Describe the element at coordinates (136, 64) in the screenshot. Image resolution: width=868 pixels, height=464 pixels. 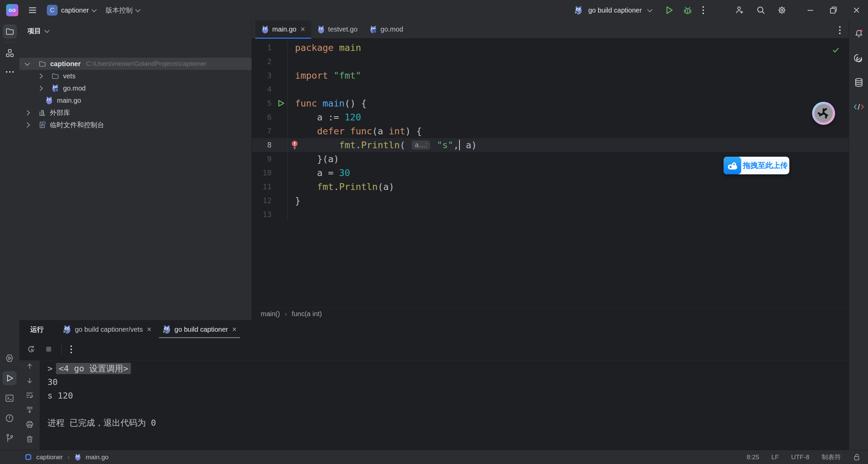
I see `tree-item-captioner: captionerC:\Users\meowr\GolandProjects\c…` at that location.